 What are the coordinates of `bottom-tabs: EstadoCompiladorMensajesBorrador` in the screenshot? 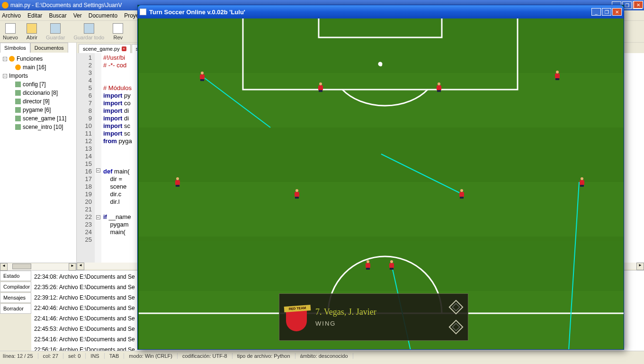 It's located at (16, 311).